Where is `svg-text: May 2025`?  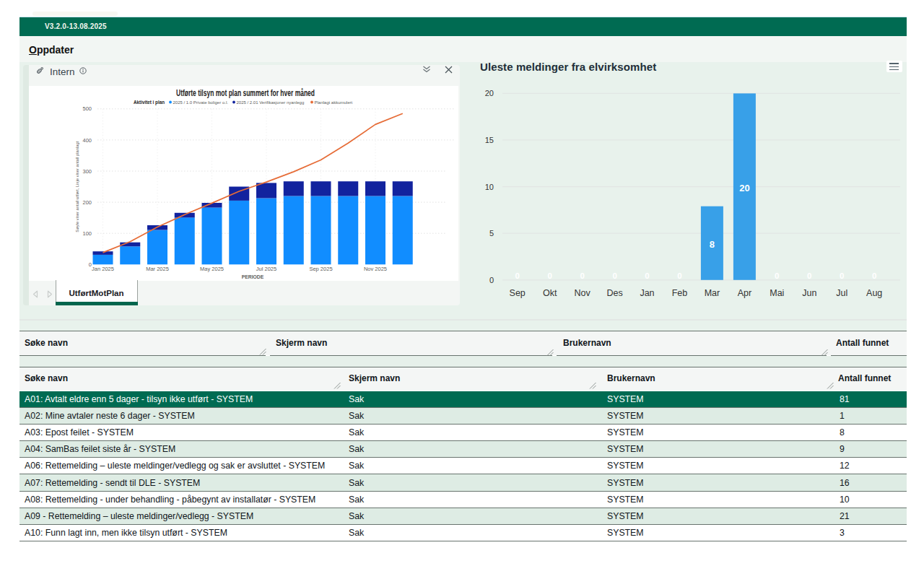 svg-text: May 2025 is located at coordinates (212, 269).